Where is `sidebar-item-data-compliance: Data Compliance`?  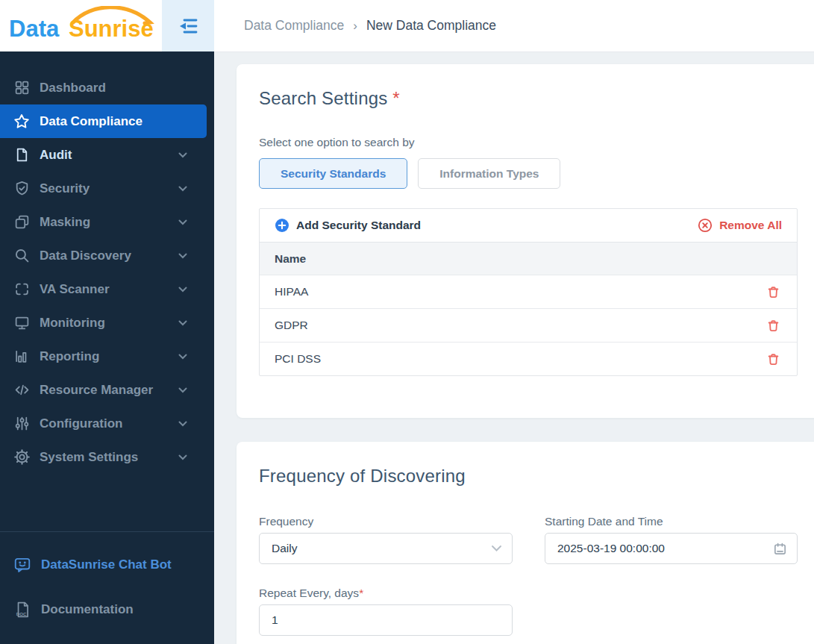
sidebar-item-data-compliance: Data Compliance is located at coordinates (103, 121).